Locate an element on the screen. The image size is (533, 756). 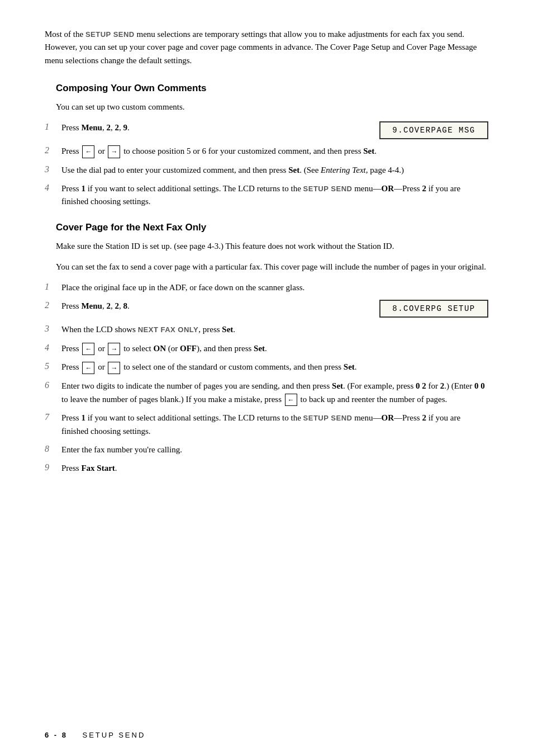
step-number: 8 is located at coordinates (53, 448).